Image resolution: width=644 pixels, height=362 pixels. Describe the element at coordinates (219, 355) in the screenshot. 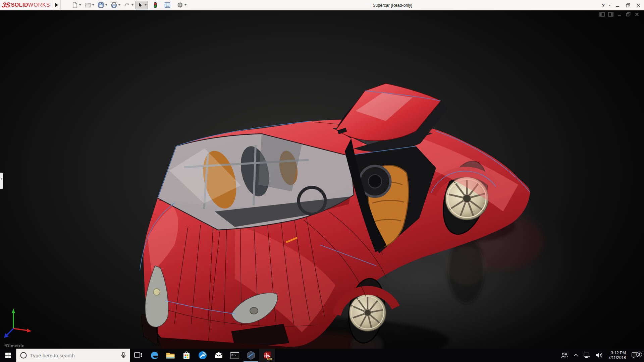

I see `mail-icon` at that location.